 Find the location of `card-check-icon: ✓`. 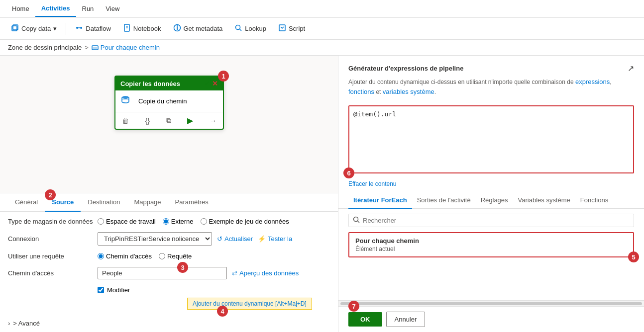

card-check-icon: ✓ is located at coordinates (207, 83).